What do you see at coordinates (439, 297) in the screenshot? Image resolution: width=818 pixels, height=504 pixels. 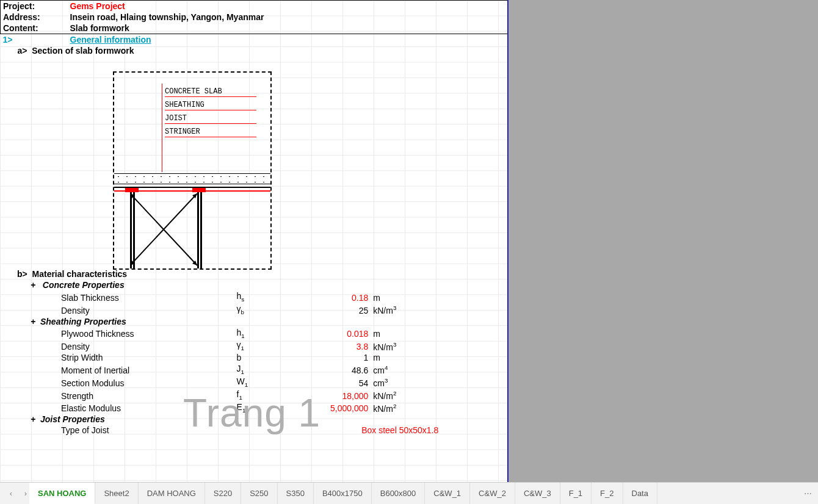 I see `row-slab-thick-unit: m` at bounding box center [439, 297].